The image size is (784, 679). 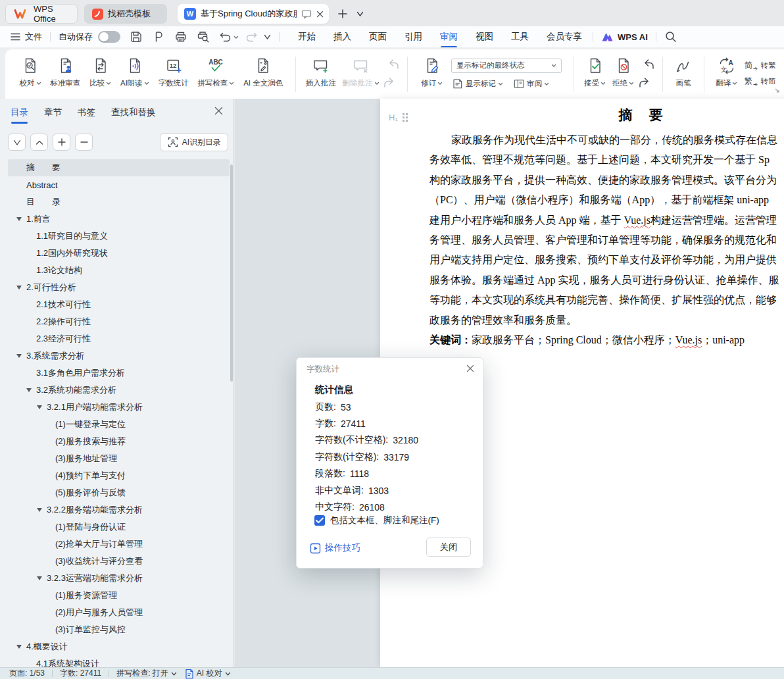 I want to click on pane-tab-目录: 目录, so click(x=20, y=113).